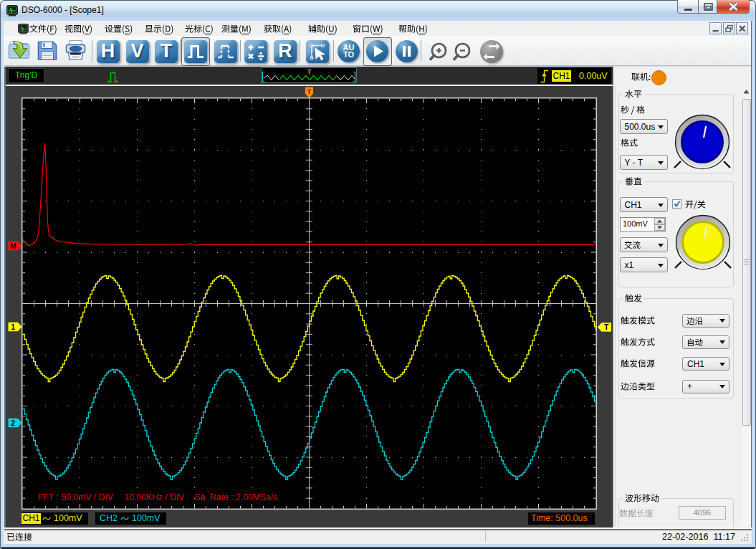  Describe the element at coordinates (155, 497) in the screenshot. I see `svg-text: 10.00KHz / DIV` at that location.